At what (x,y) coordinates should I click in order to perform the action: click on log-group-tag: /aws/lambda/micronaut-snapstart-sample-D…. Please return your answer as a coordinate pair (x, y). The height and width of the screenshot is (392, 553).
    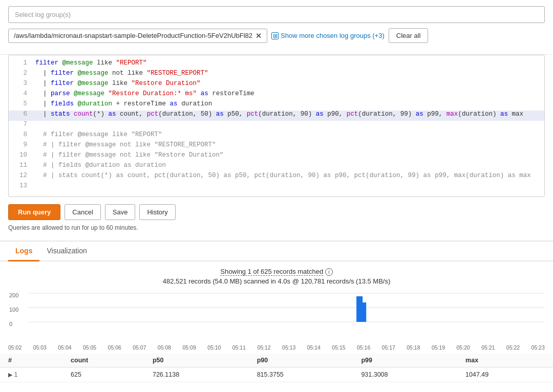
    Looking at the image, I should click on (138, 36).